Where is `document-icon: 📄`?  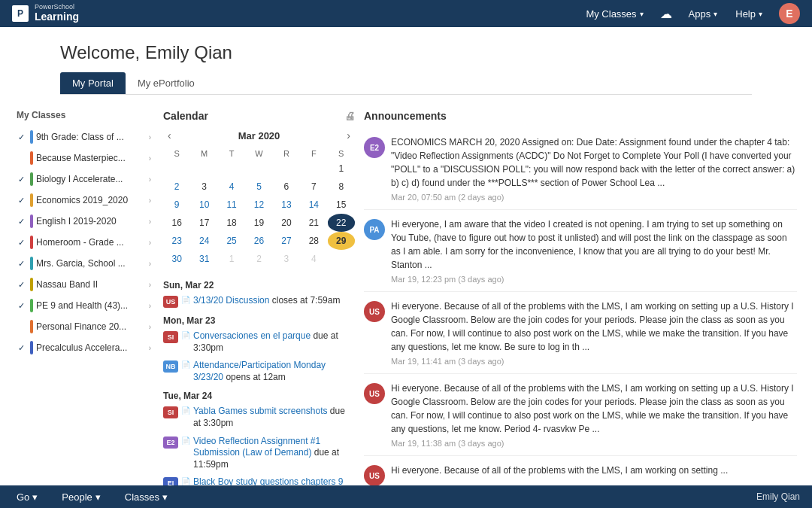 document-icon: 📄 is located at coordinates (186, 441).